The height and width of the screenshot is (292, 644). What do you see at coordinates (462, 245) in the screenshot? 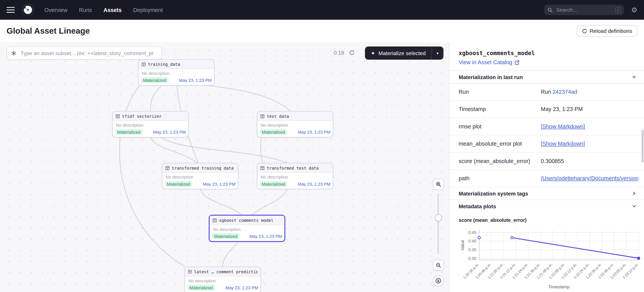
I see `svg-text: Value` at bounding box center [462, 245].